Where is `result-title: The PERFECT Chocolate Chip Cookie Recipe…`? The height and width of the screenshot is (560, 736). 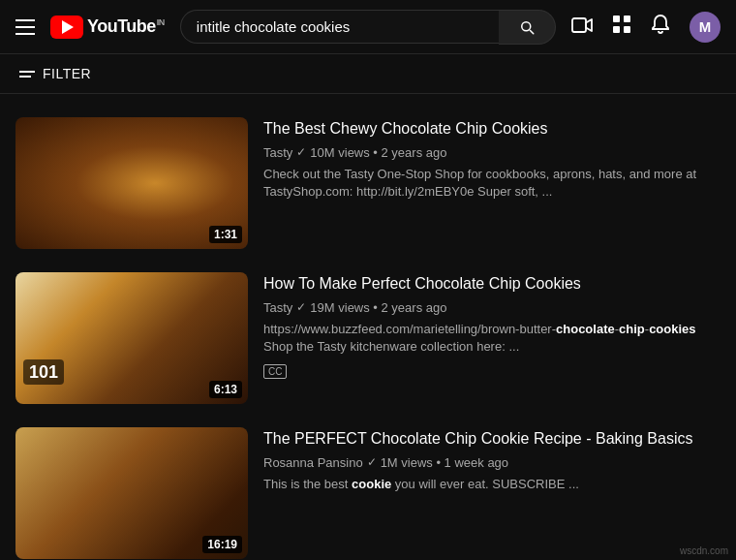 result-title: The PERFECT Chocolate Chip Cookie Recipe… is located at coordinates (492, 440).